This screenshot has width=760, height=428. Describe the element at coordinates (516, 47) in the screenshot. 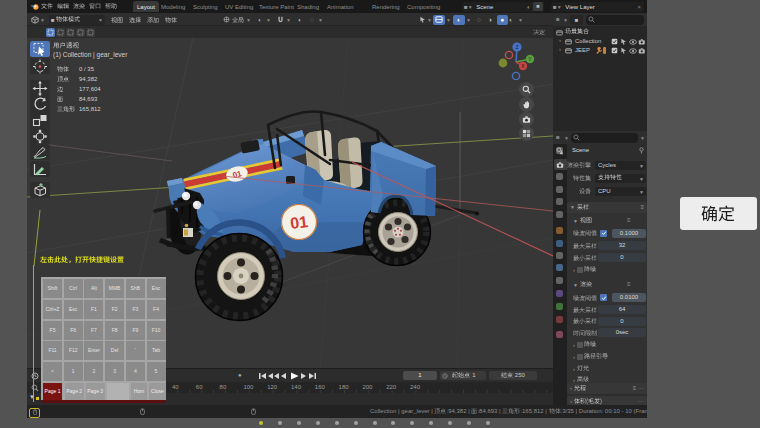

I see `svg-text: Z` at that location.